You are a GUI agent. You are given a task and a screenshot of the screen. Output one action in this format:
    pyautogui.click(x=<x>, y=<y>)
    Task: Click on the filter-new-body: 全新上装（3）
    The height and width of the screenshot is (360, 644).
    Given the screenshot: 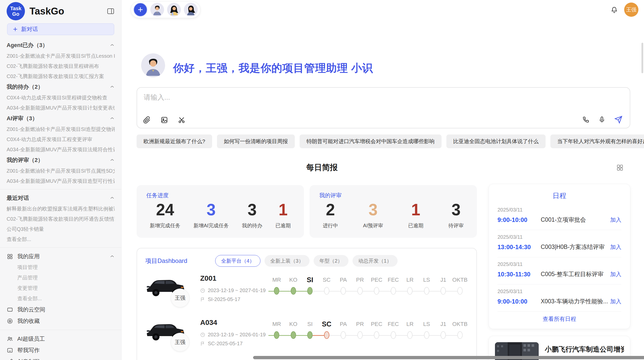 What is the action you would take?
    pyautogui.click(x=287, y=261)
    